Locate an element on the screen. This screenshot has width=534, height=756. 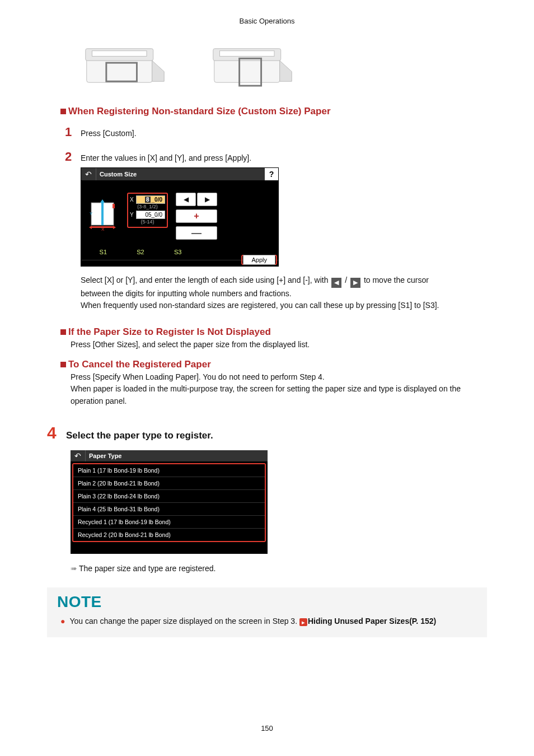
printer-tray-short-illustration is located at coordinates (125, 66).